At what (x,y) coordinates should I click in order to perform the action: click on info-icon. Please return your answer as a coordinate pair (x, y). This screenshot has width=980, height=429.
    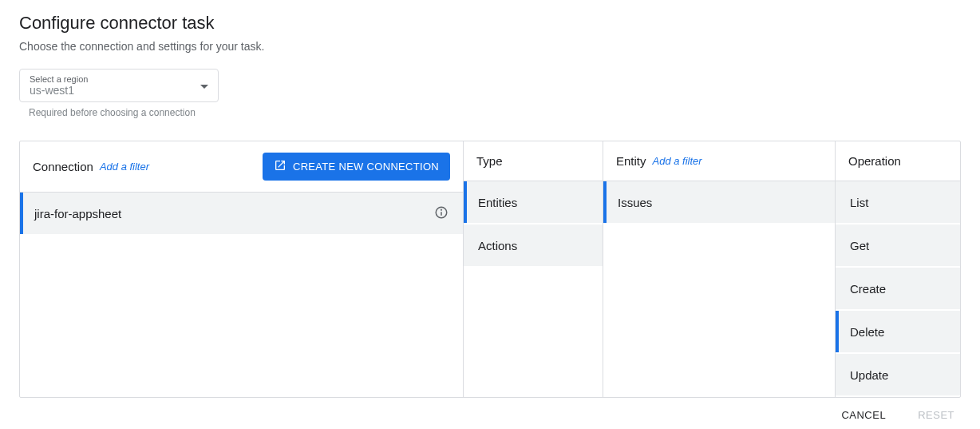
    Looking at the image, I should click on (441, 214).